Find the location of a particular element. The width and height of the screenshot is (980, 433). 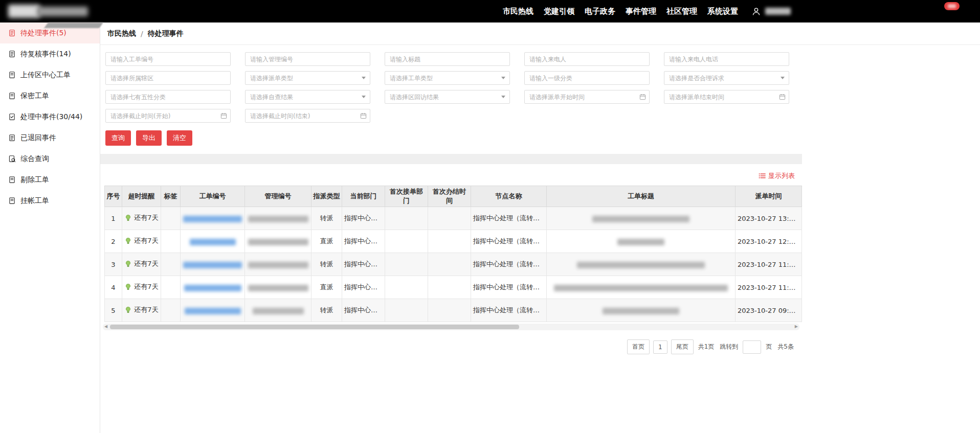

sidebar-item-label: 待处理事件(5) is located at coordinates (43, 33).